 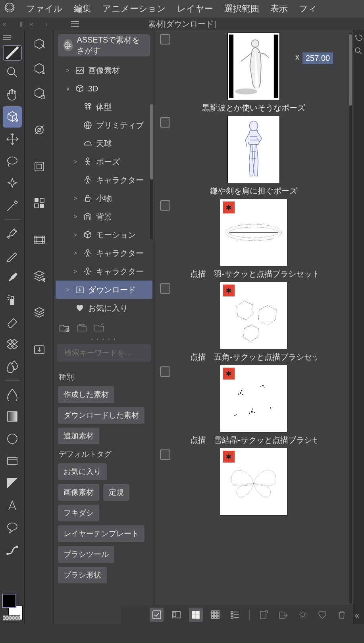 What do you see at coordinates (242, 9) in the screenshot?
I see `menu-item: 選択範囲` at bounding box center [242, 9].